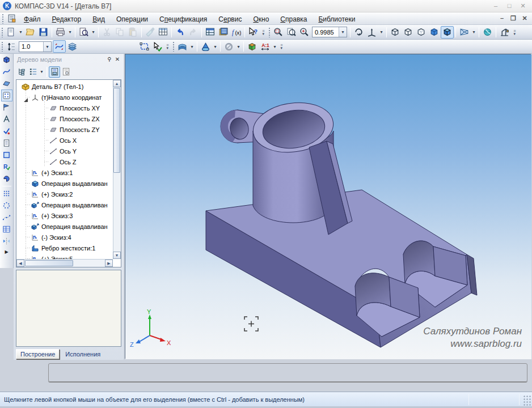 This screenshot has width=532, height=408. Describe the element at coordinates (7, 71) in the screenshot. I see `lb-spline-button` at that location.